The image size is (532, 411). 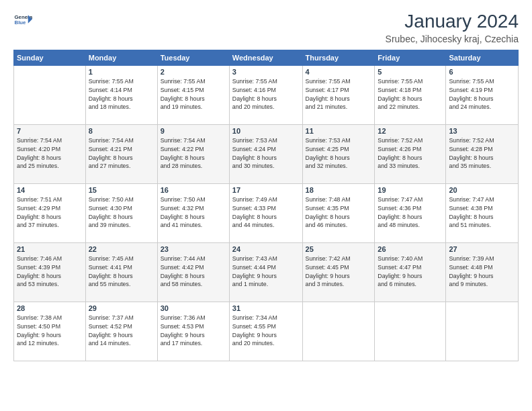 I want to click on day-number: 20, so click(x=482, y=190).